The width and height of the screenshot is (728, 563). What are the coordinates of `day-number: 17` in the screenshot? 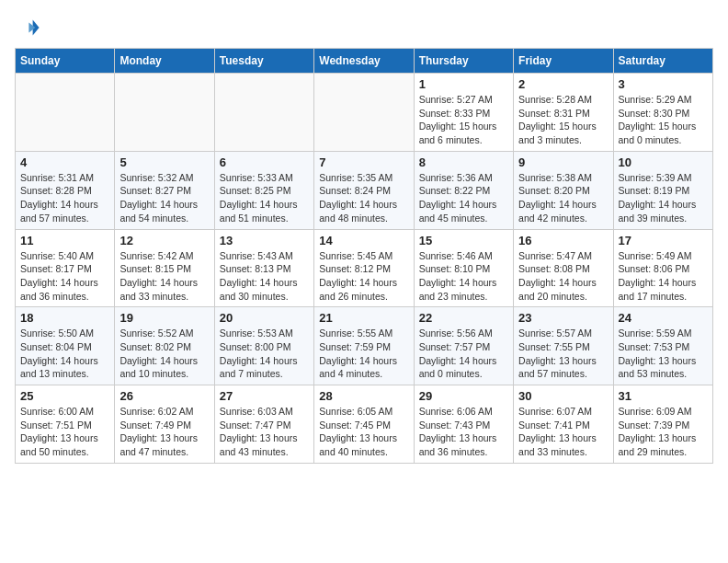 It's located at (664, 241).